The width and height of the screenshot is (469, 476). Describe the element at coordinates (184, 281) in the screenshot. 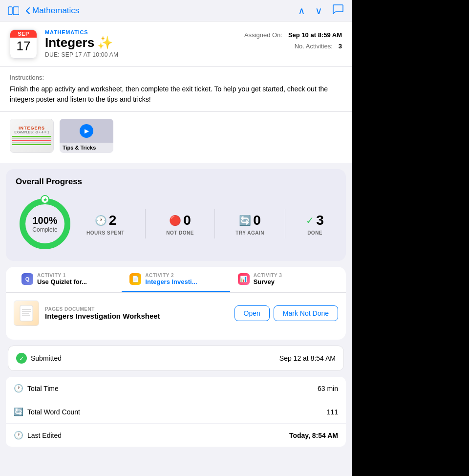

I see `activity-2-name: Integers Investi...` at that location.